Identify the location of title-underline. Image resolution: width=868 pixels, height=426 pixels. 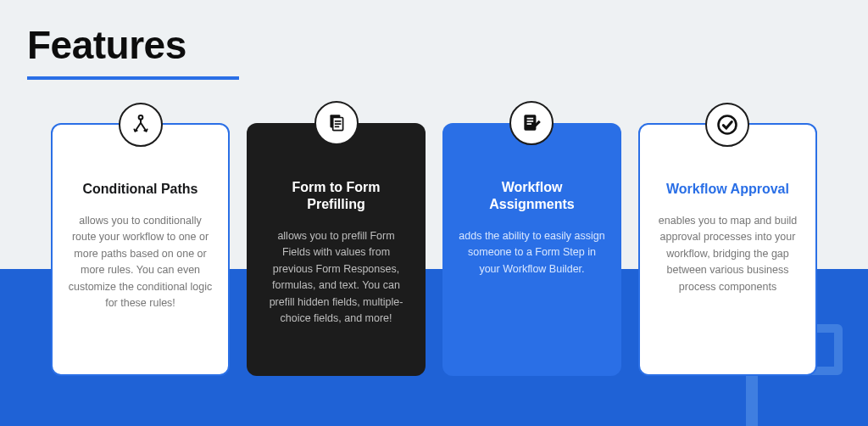
(133, 78).